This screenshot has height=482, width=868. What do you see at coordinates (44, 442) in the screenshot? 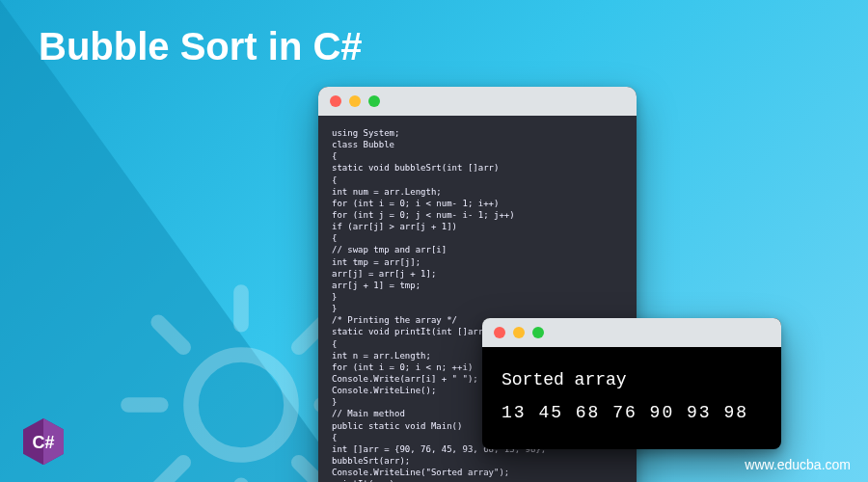
I see `logo-text: C#` at bounding box center [44, 442].